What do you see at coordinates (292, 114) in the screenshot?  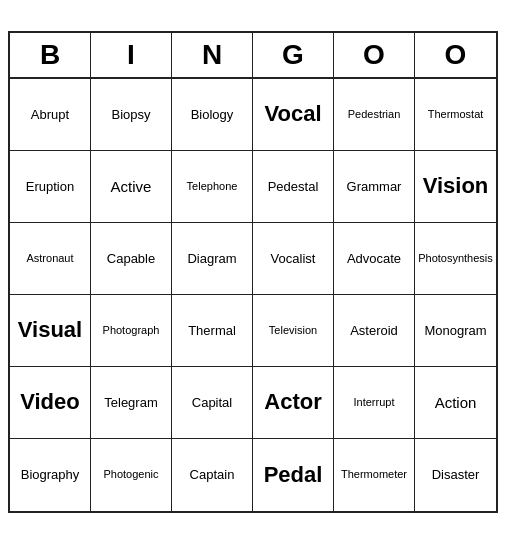 I see `cell-text-3: Vocal` at bounding box center [292, 114].